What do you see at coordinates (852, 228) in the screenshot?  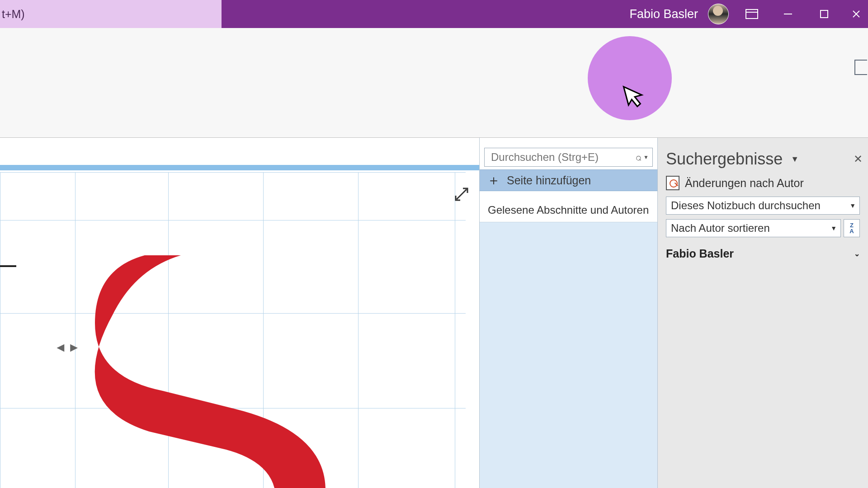 I see `sort-direction-button: Z A` at bounding box center [852, 228].